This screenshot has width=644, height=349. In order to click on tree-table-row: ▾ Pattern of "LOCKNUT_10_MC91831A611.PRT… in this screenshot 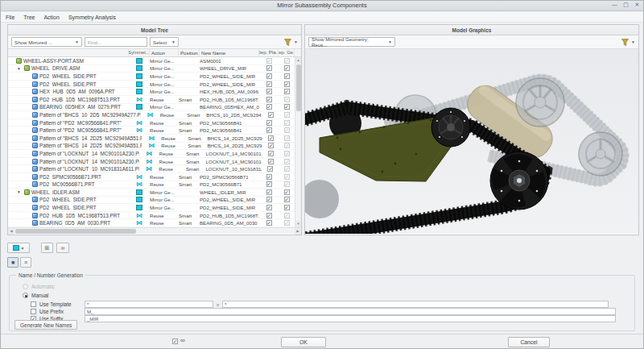, I will do `click(151, 169)`.